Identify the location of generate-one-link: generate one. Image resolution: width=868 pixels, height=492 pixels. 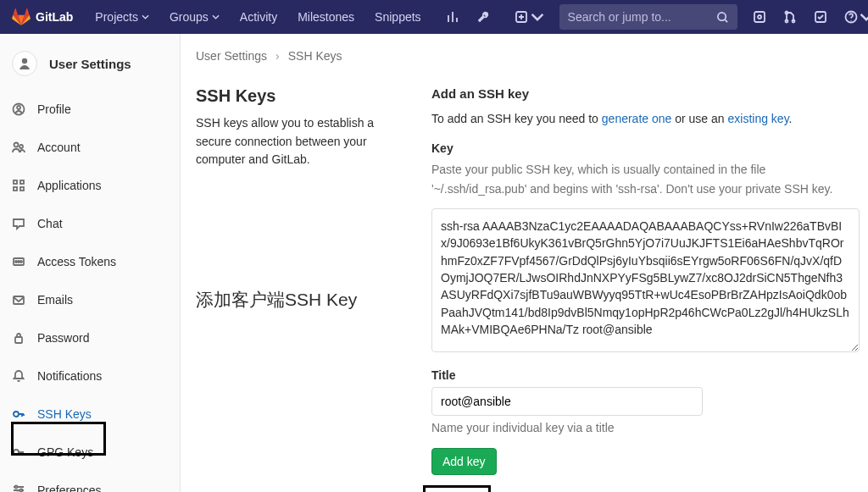
(637, 119).